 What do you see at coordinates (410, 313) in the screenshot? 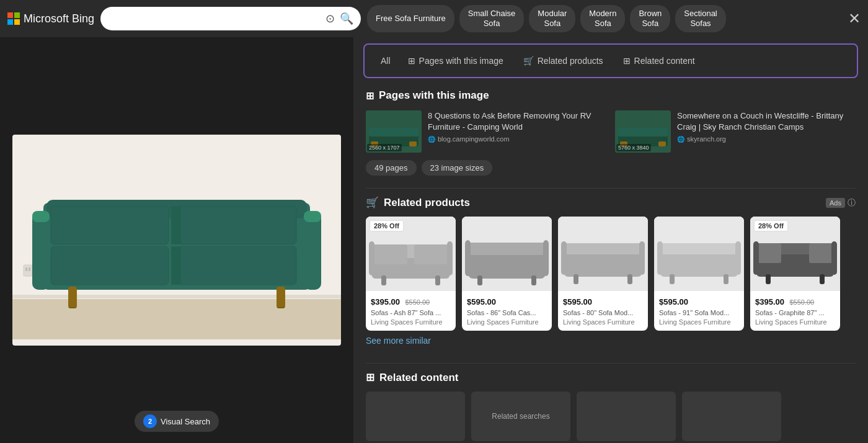
I see `product-name-0: Sofas - Ash 87" Sofa ...` at bounding box center [410, 313].